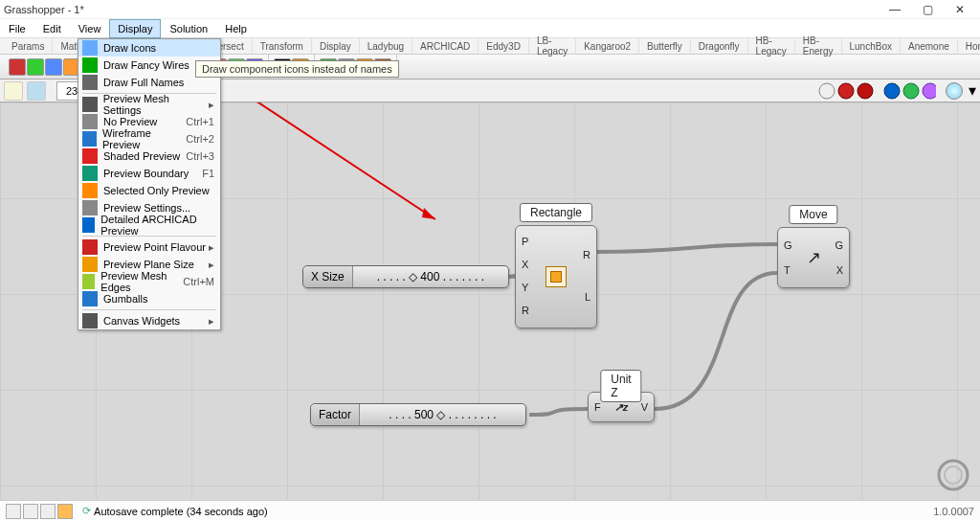 The image size is (980, 521). I want to click on port: L, so click(588, 297).